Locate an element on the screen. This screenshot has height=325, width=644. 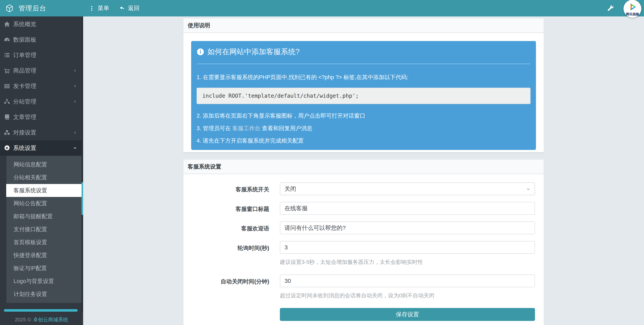
sidebar-footer: 2025 © 卓创云商城系统 is located at coordinates (42, 320).